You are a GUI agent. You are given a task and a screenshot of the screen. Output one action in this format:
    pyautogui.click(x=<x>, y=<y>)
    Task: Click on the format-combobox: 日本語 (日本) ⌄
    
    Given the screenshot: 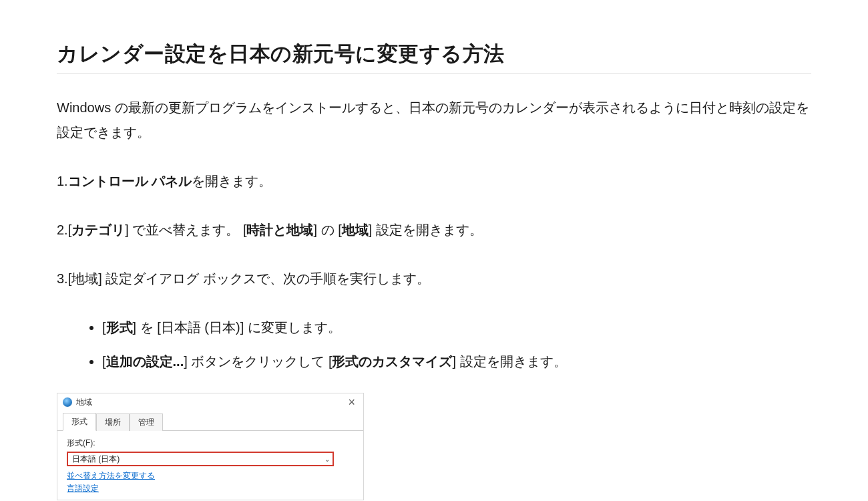 What is the action you would take?
    pyautogui.click(x=200, y=459)
    